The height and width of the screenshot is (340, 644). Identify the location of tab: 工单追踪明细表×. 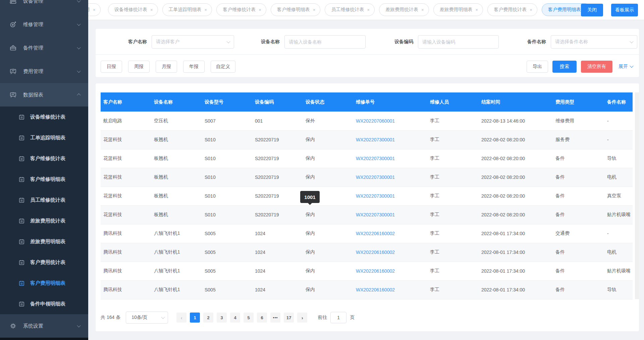
(187, 10).